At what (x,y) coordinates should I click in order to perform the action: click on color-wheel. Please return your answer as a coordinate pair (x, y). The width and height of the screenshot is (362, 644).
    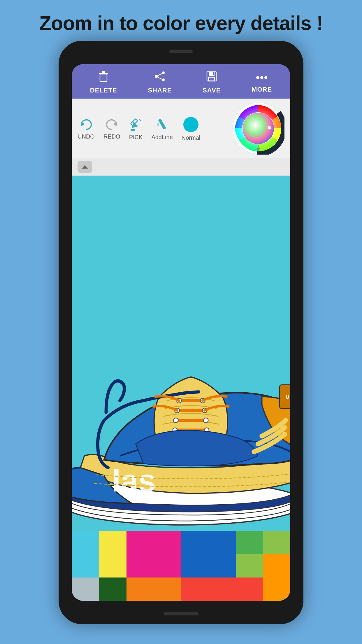
    Looking at the image, I should click on (258, 128).